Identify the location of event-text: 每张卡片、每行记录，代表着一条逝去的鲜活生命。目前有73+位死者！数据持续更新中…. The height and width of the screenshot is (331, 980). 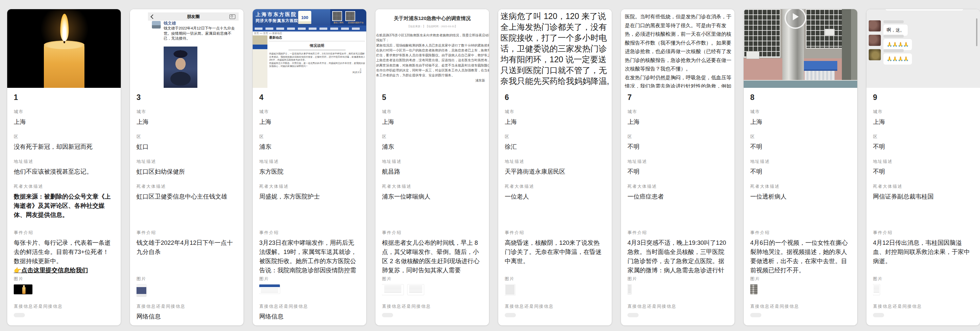
(62, 252).